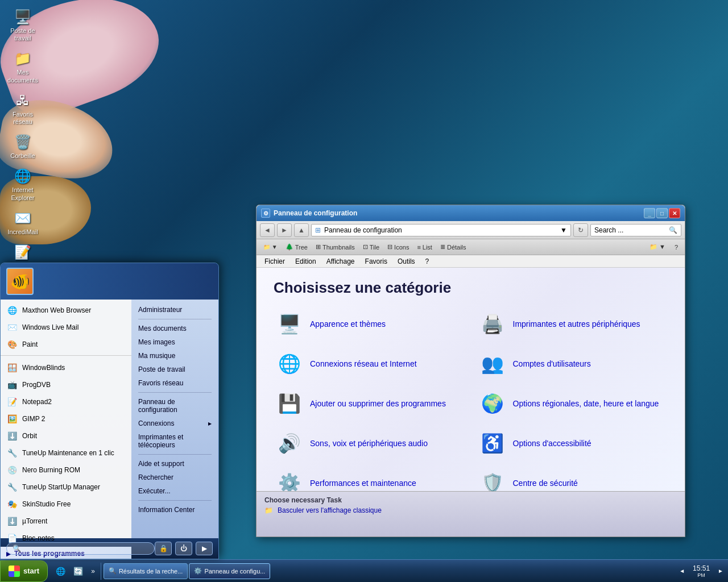 This screenshot has height=582, width=728. What do you see at coordinates (721, 571) in the screenshot?
I see `tray-arrow-right: ►` at bounding box center [721, 571].